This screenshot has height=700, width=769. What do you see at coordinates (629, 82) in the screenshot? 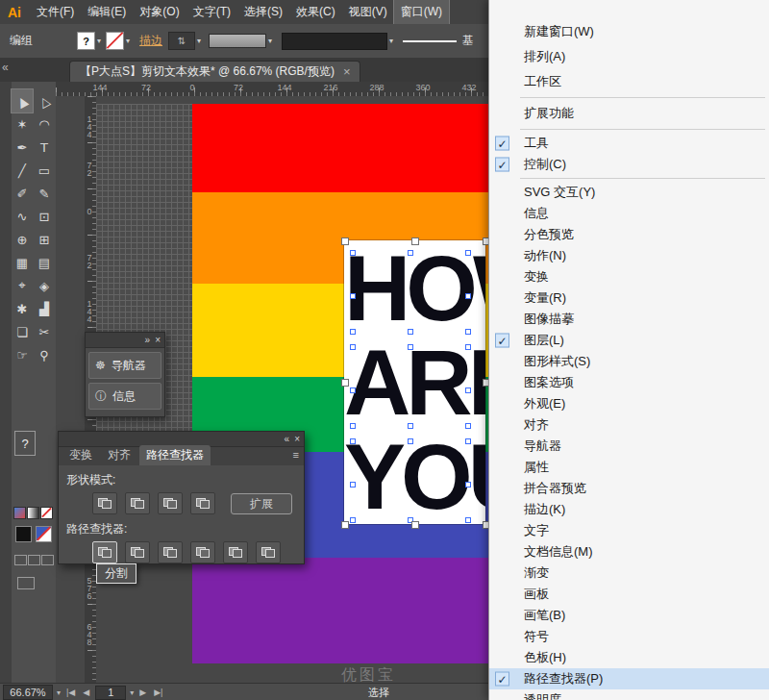
I see `window-menu-item: 工作区` at bounding box center [629, 82].